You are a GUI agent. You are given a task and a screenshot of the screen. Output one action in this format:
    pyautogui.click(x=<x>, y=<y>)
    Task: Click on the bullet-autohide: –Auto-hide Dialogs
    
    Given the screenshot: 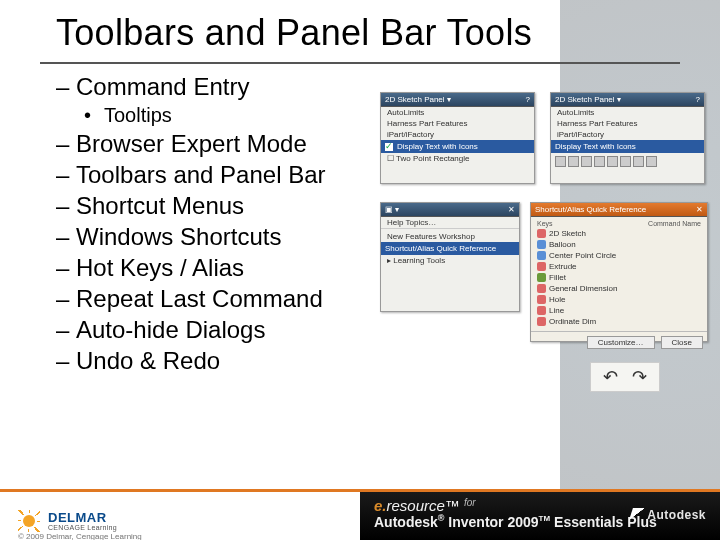 What is the action you would take?
    pyautogui.click(x=388, y=330)
    